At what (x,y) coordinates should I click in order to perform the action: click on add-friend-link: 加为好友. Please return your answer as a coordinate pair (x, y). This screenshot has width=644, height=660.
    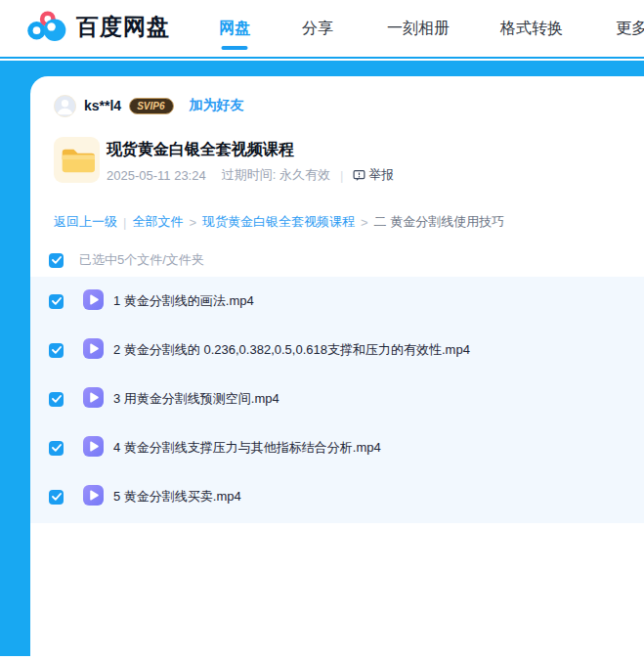
    Looking at the image, I should click on (217, 106).